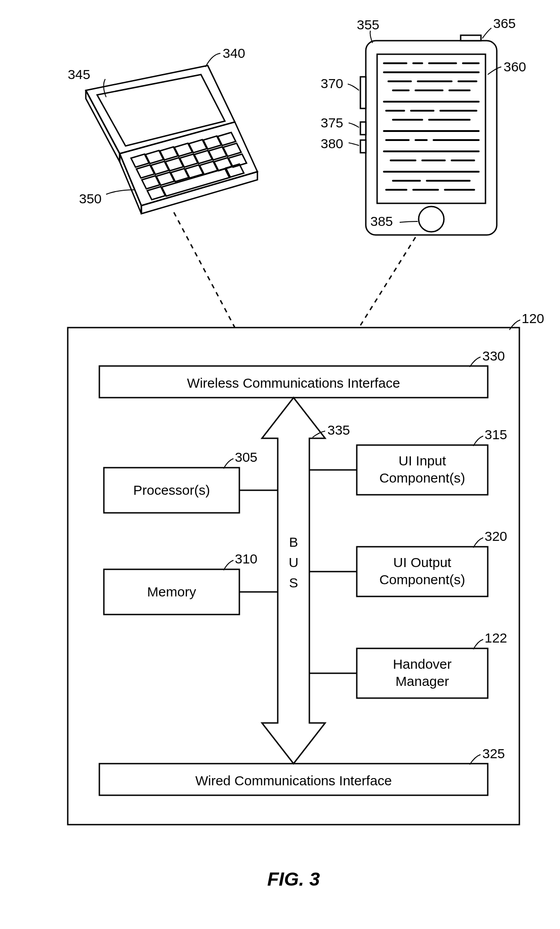  What do you see at coordinates (422, 478) in the screenshot?
I see `ui-input-label-2: Component(s)` at bounding box center [422, 478].